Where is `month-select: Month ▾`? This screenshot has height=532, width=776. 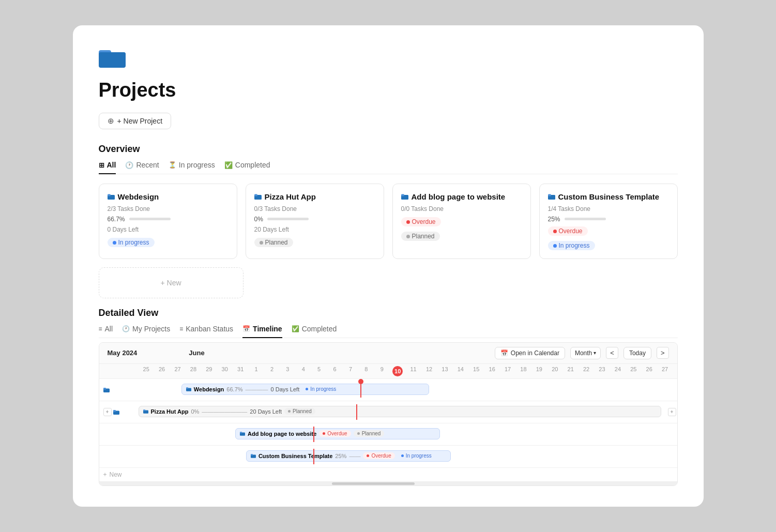
month-select: Month ▾ is located at coordinates (585, 353).